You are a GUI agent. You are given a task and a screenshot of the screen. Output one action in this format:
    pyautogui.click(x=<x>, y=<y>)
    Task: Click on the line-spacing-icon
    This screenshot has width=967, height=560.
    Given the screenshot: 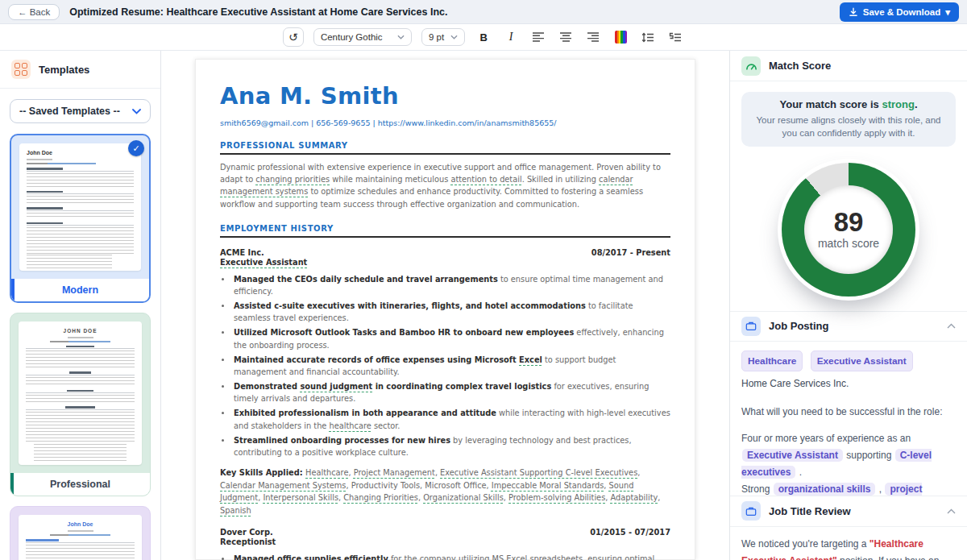 What is the action you would take?
    pyautogui.click(x=648, y=37)
    